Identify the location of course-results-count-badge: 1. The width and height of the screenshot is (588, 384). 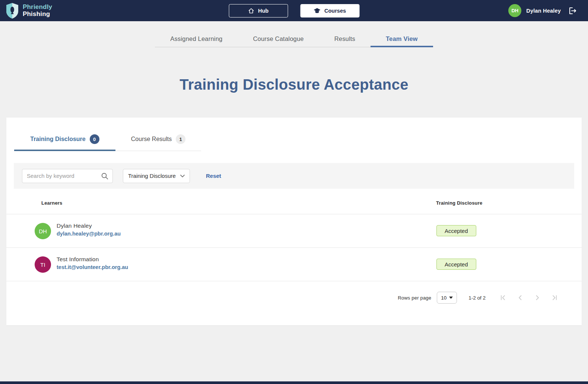
(181, 139).